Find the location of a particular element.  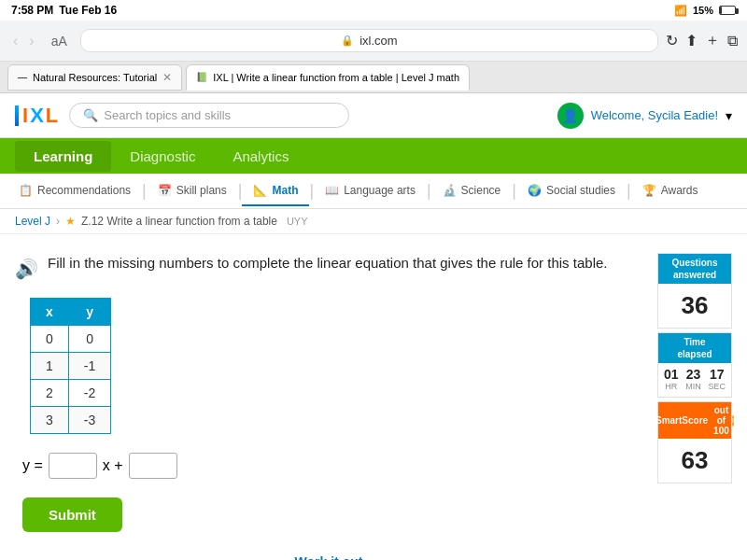

awards-icon: 🏆 is located at coordinates (650, 190).